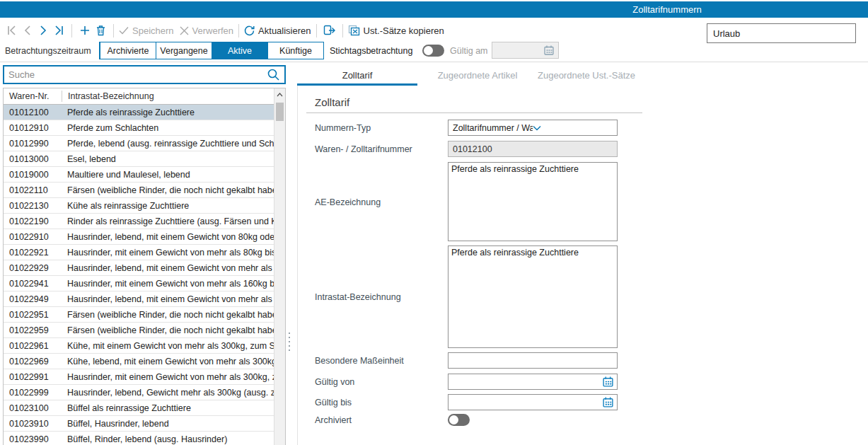 The width and height of the screenshot is (868, 445). I want to click on row-bezeichnung: Kühe, lebend, mit einem Gewicht von mehr…, so click(168, 362).